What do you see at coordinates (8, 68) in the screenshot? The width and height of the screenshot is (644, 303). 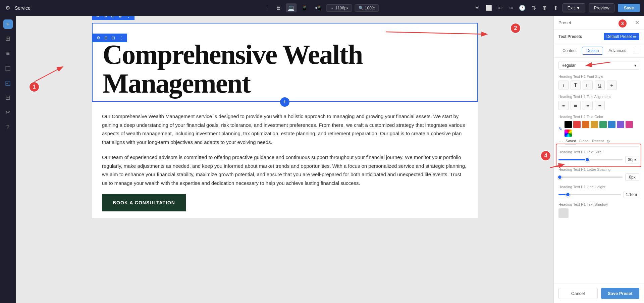 I see `sidebar-icon-components: ◫` at bounding box center [8, 68].